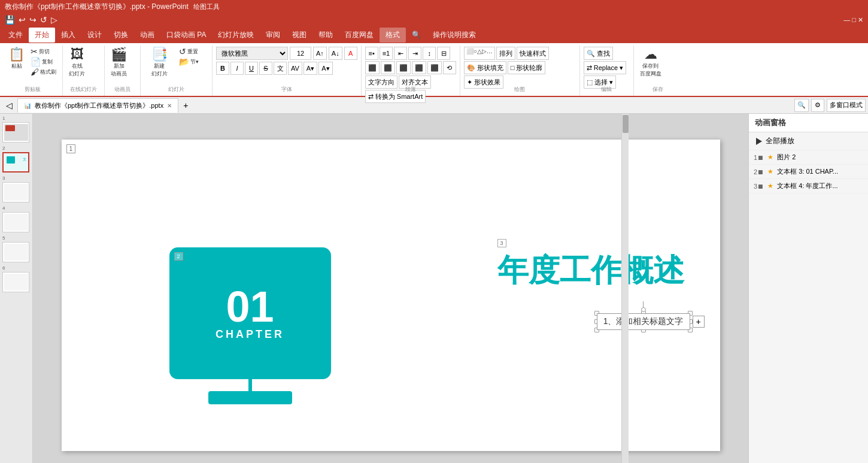  I want to click on play-all-label: 全部播放, so click(780, 141).